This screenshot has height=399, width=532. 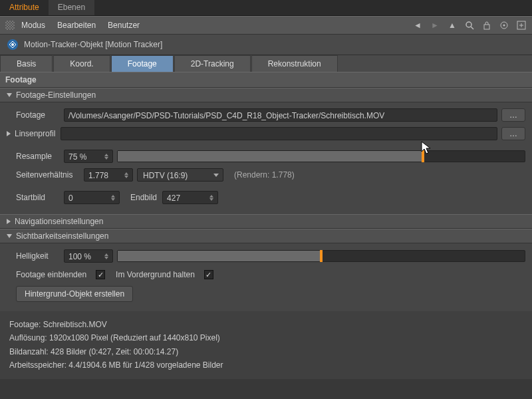 What do you see at coordinates (513, 134) in the screenshot?
I see `lens-browse-button: …` at bounding box center [513, 134].